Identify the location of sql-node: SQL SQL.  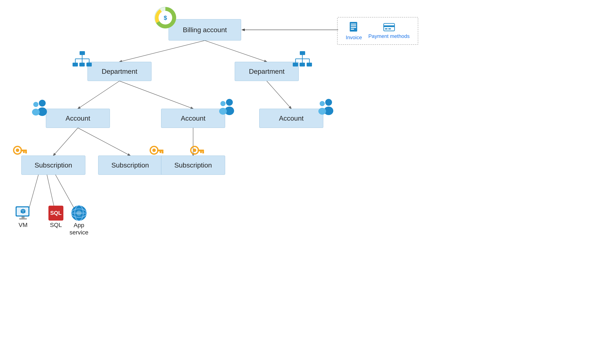
(56, 216).